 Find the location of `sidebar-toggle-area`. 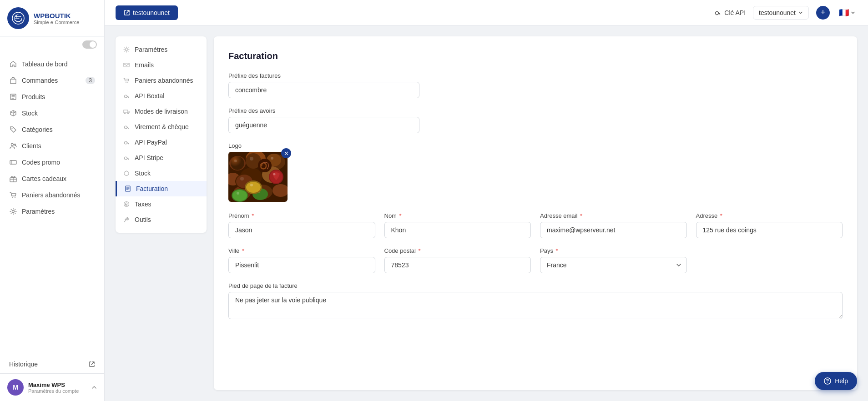

sidebar-toggle-area is located at coordinates (52, 45).